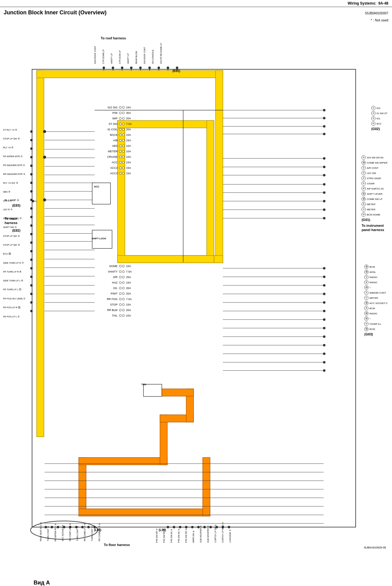 The image size is (392, 586). I want to click on g01-item-9: ⑲ COMB SW LP, so click(374, 199).